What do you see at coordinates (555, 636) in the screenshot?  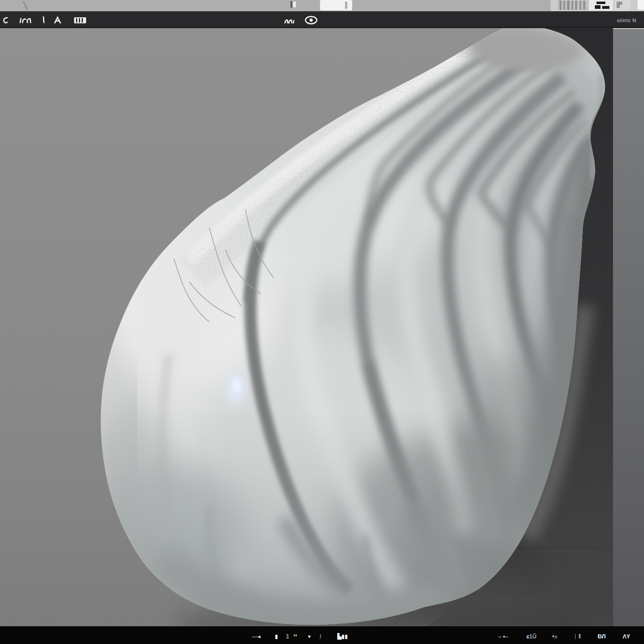 I see `svg-text: •ꭗ` at bounding box center [555, 636].